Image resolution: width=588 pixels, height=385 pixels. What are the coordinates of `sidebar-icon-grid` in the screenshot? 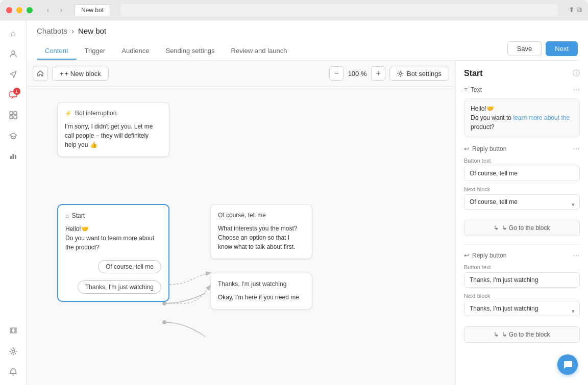 It's located at (13, 115).